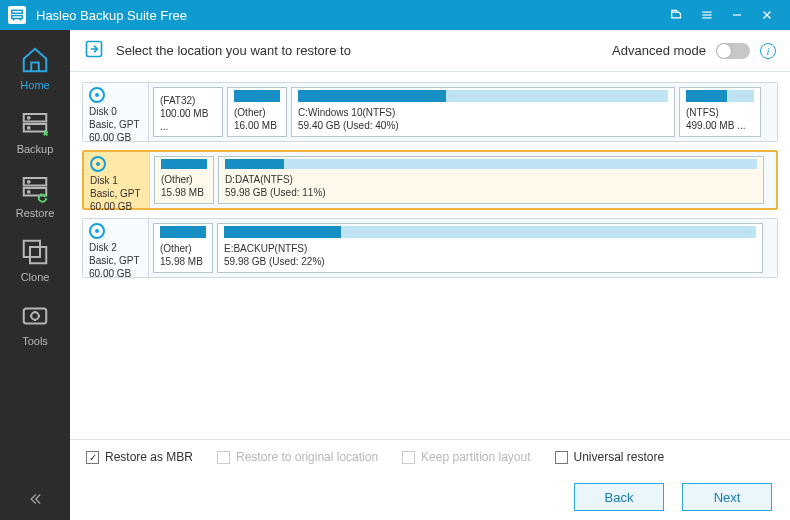 Image resolution: width=790 pixels, height=520 pixels. I want to click on partition-container: (Other)15.98 MBE:BACKUP(NTFS)59.98 GB (U…, so click(463, 248).